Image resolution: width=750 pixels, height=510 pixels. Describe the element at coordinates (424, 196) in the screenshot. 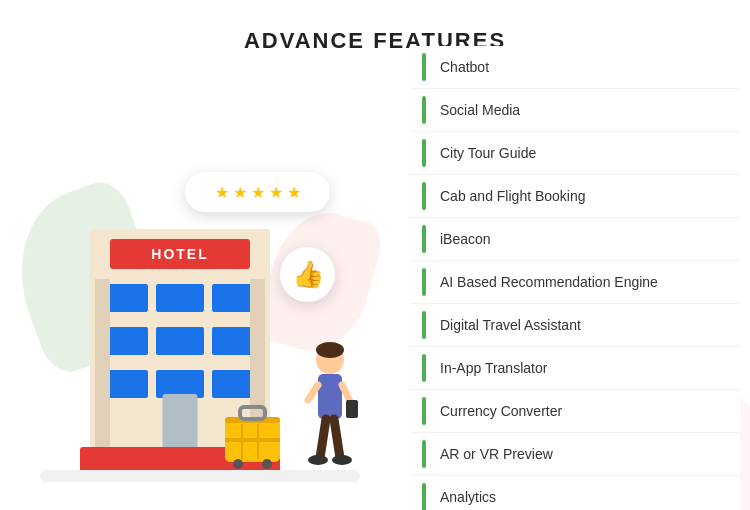

I see `feature-accent-cab-flight` at that location.